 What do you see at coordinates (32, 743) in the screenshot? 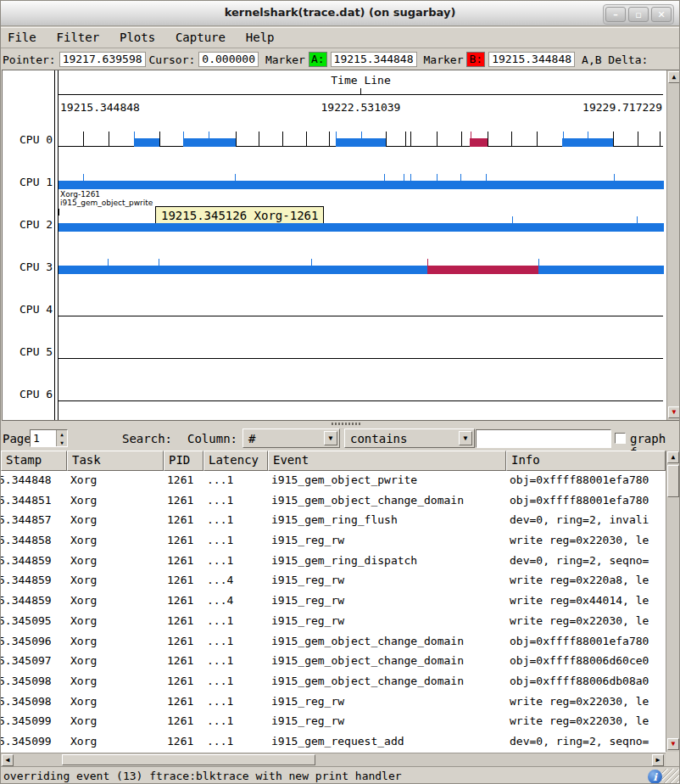
I see `table-cell: 5.345099` at bounding box center [32, 743].